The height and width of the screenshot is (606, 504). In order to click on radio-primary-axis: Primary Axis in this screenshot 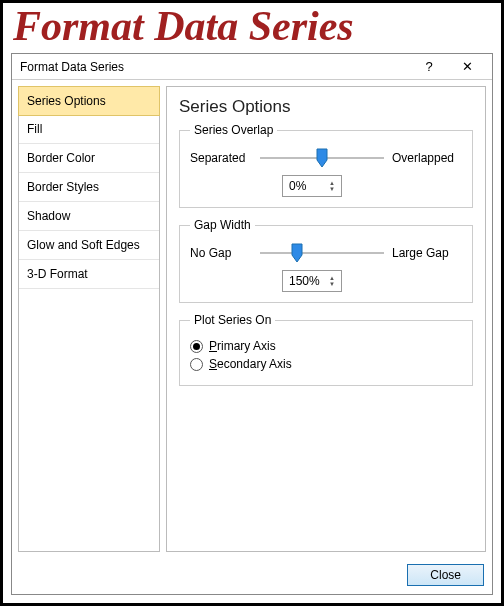, I will do `click(326, 346)`.